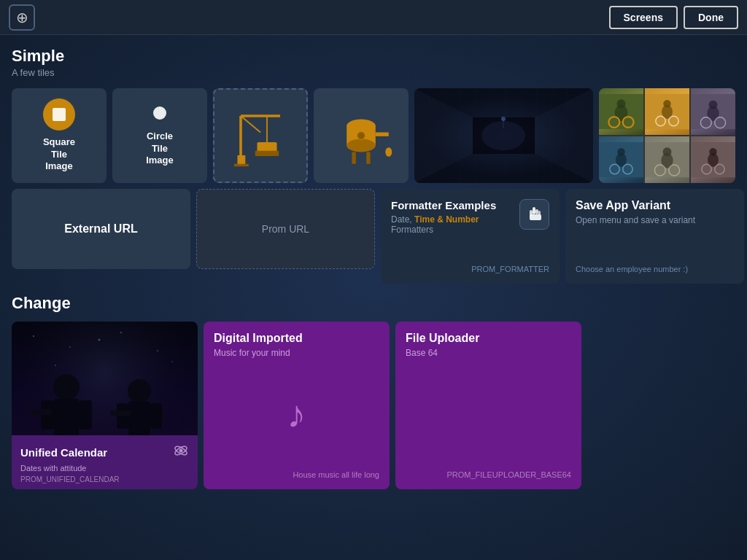 This screenshot has width=747, height=560. Describe the element at coordinates (286, 229) in the screenshot. I see `prom-url-tile: Prom URL` at that location.